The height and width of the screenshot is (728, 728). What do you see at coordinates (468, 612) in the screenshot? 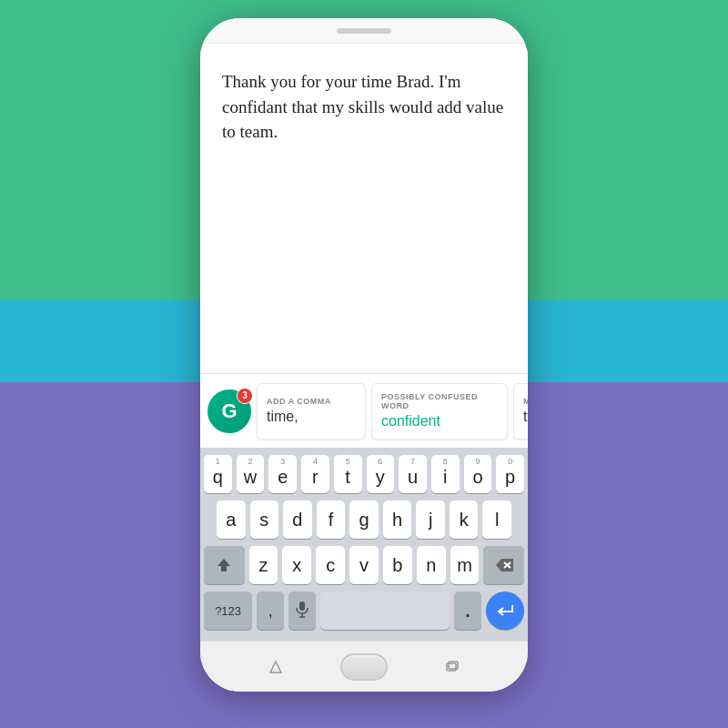
I see `period-symbol: .` at bounding box center [468, 612].